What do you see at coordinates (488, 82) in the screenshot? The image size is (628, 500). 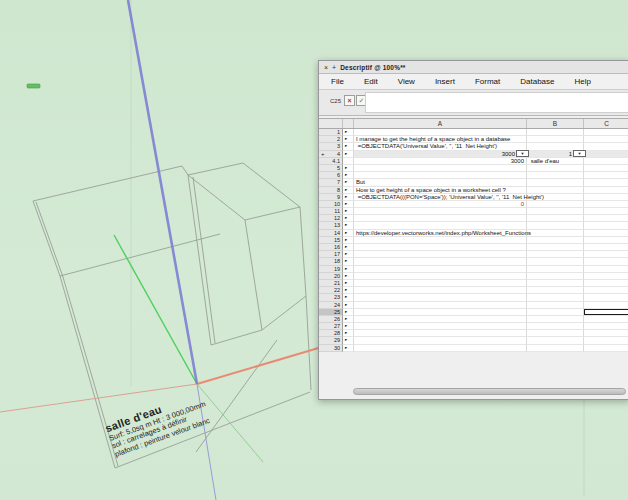 I see `menu-item-format: Format` at bounding box center [488, 82].